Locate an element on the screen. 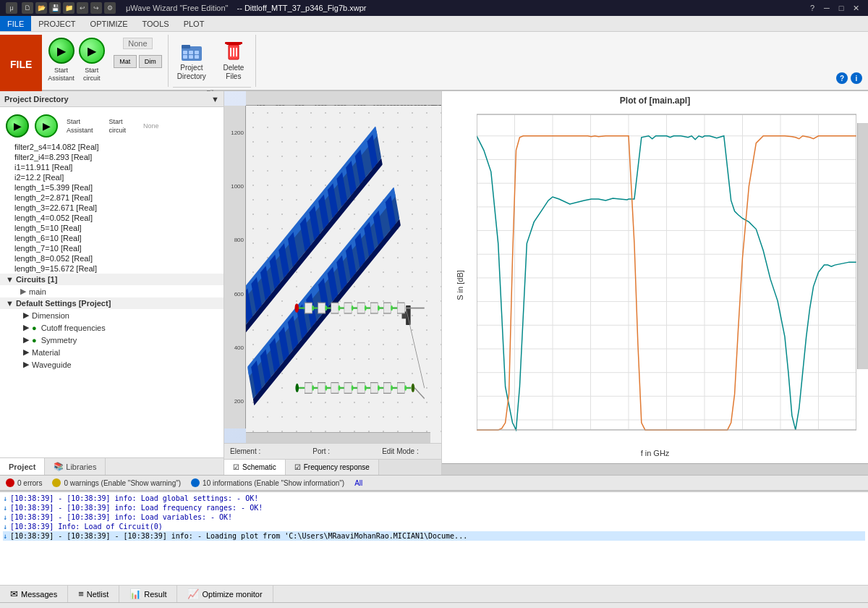 Image resolution: width=868 pixels, height=608 pixels. optimize-icon: 📈 is located at coordinates (193, 594).